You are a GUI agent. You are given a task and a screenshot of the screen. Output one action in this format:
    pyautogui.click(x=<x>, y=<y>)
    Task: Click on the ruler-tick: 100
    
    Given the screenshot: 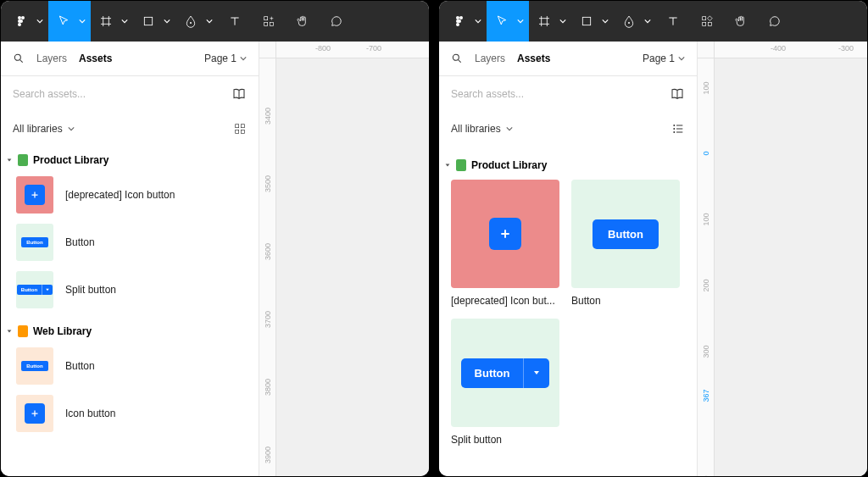 What is the action you would take?
    pyautogui.click(x=706, y=219)
    